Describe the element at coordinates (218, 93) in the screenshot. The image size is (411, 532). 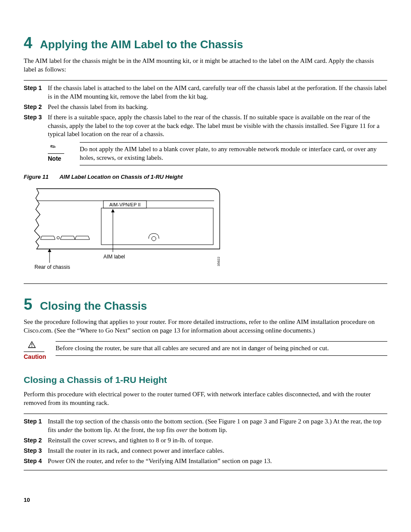
I see `step-text: If the chassis label is attached to the …` at that location.